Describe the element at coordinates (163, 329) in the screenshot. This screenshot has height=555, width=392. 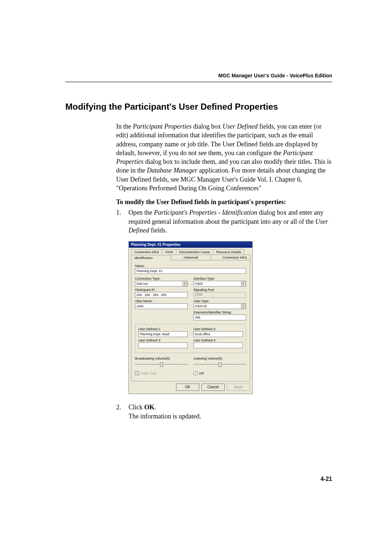
I see `ud1-label: User Defined 1:` at that location.